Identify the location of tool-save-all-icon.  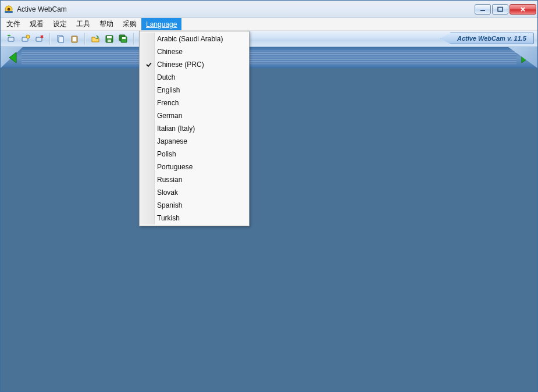
(123, 39).